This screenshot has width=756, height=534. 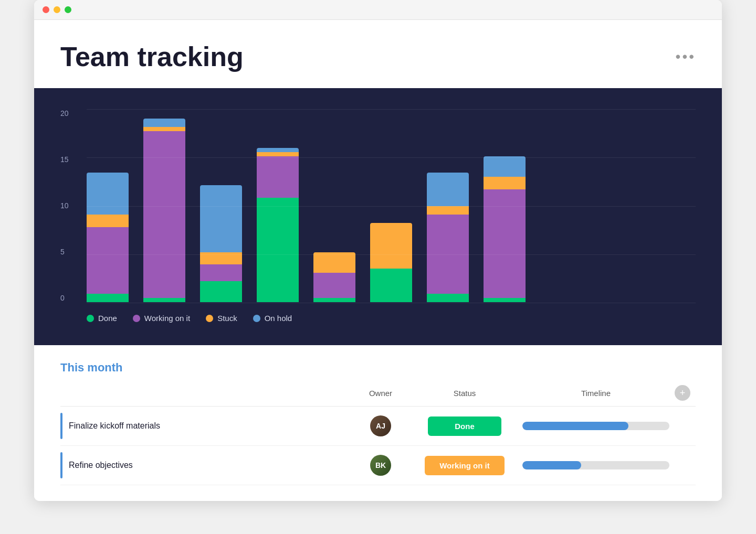 I want to click on legend-dot-done, so click(x=90, y=318).